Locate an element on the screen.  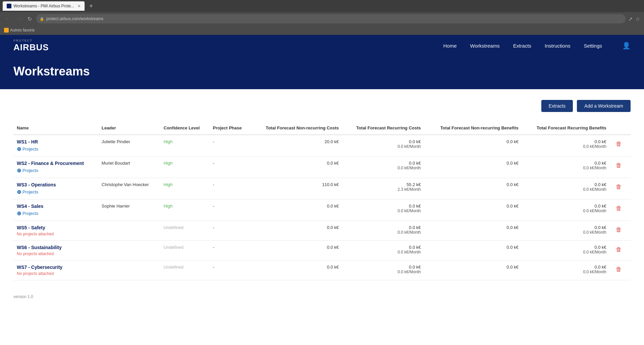
ws-name-ws5: WS5 - Safety is located at coordinates (56, 228).